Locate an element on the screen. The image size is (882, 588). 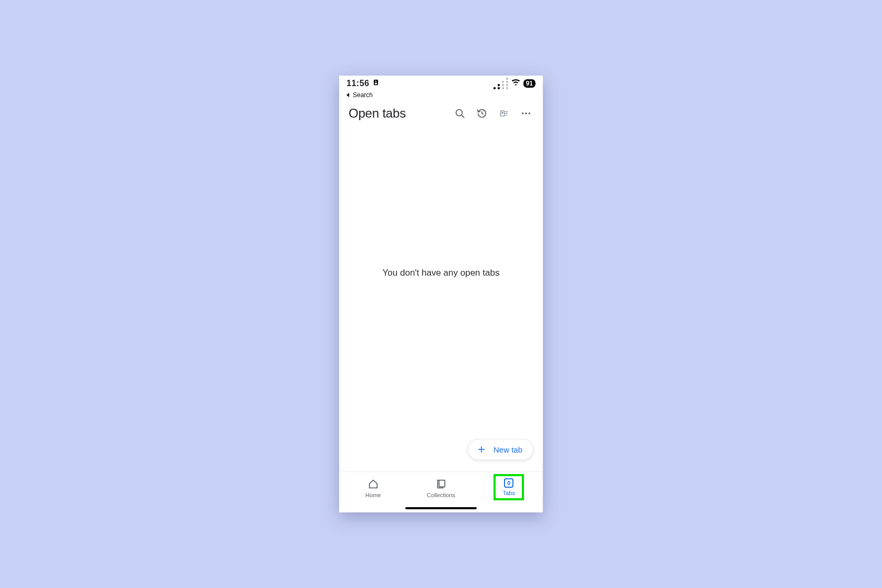
camera-icon is located at coordinates (376, 83).